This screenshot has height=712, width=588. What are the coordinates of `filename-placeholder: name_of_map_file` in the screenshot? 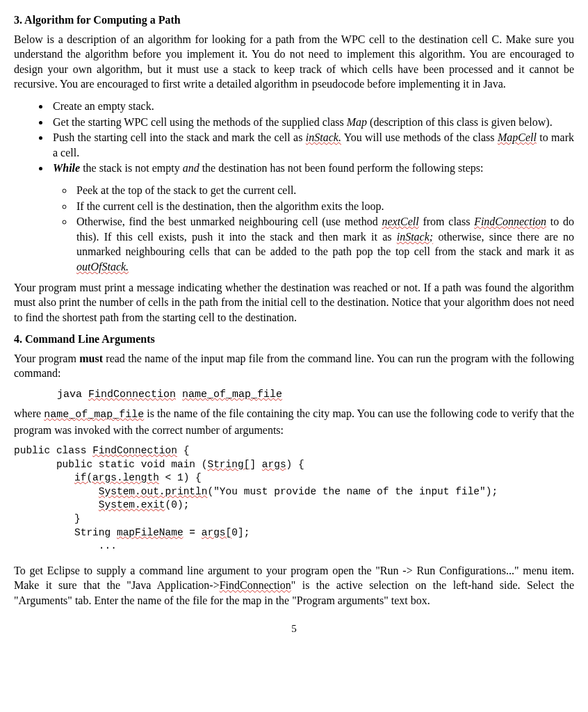 It's located at (94, 414).